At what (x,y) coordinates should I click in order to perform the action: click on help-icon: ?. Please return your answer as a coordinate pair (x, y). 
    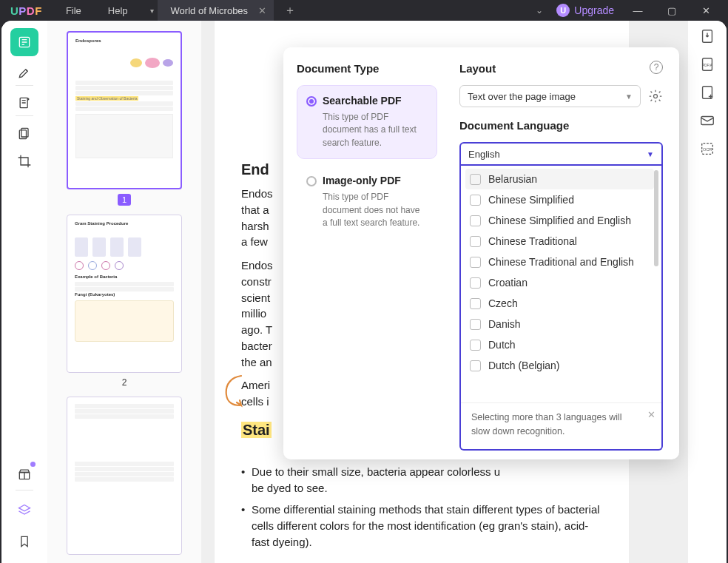
    Looking at the image, I should click on (656, 67).